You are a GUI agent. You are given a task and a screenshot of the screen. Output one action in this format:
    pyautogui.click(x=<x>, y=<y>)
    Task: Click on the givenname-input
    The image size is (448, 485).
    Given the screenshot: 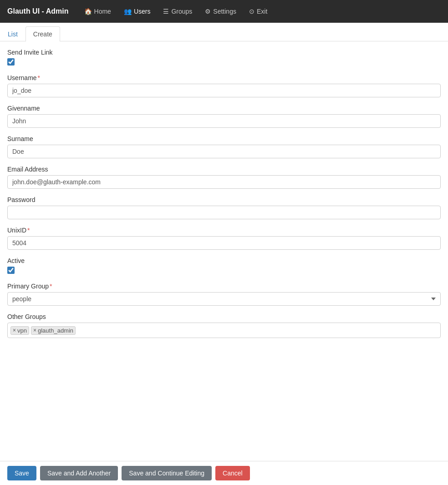 What is the action you would take?
    pyautogui.click(x=224, y=121)
    